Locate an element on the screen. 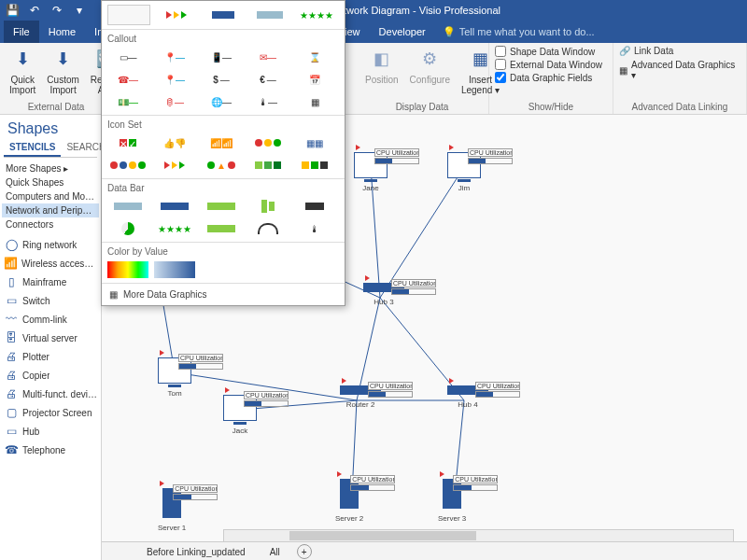 The image size is (747, 560). shape-wireless-ap: 📶Wireless access point is located at coordinates (50, 263).